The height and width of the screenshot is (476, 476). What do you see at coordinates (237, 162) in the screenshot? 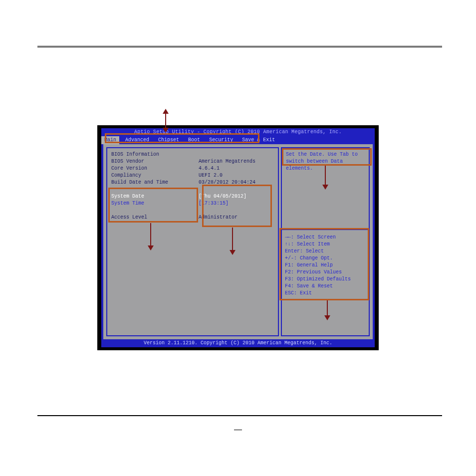
I see `value: American Megatrends` at bounding box center [237, 162].